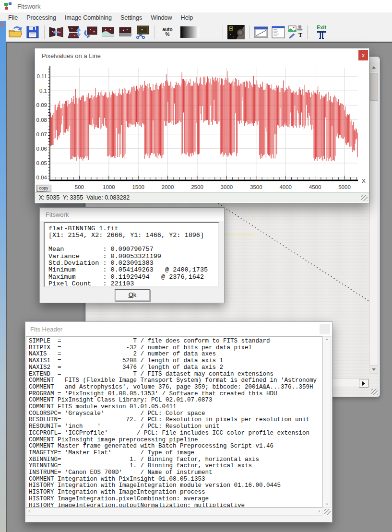 Image resolution: width=392 pixels, height=532 pixels. Describe the element at coordinates (227, 187) in the screenshot. I see `svg-text: 3000` at that location.